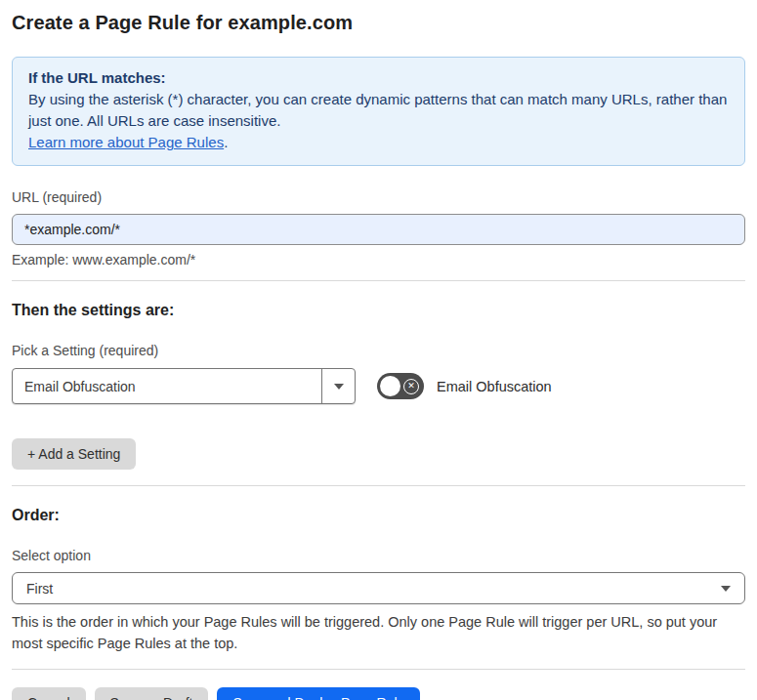 The image size is (757, 700). What do you see at coordinates (379, 78) in the screenshot?
I see `info-box-heading: If the URL matches:` at bounding box center [379, 78].